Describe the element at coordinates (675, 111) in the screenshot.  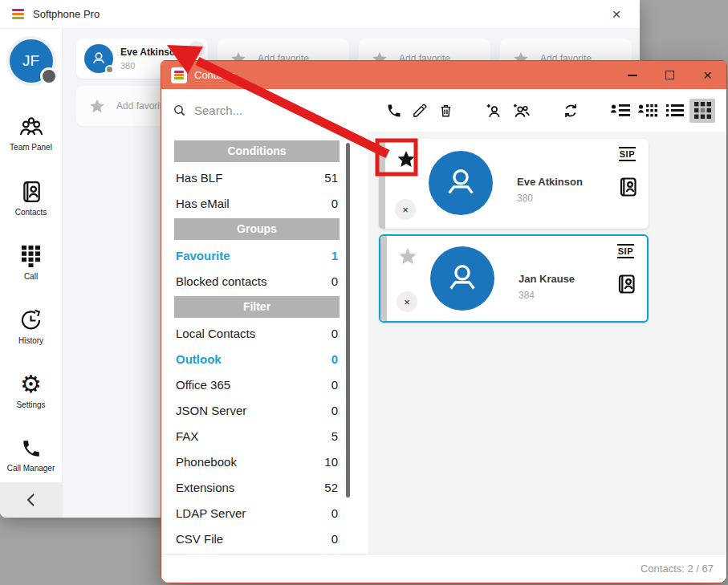
I see `view-list-button` at that location.